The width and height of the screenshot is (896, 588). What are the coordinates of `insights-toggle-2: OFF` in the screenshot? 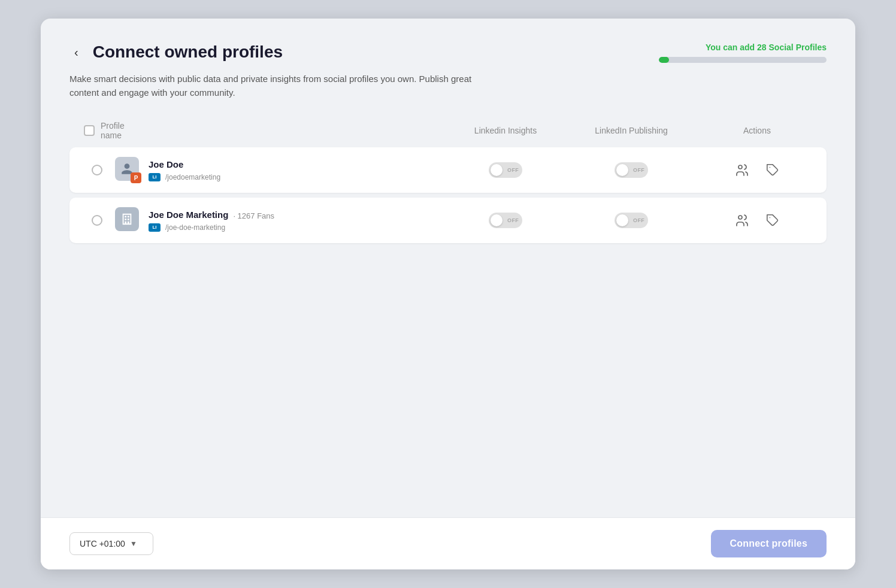 It's located at (505, 220).